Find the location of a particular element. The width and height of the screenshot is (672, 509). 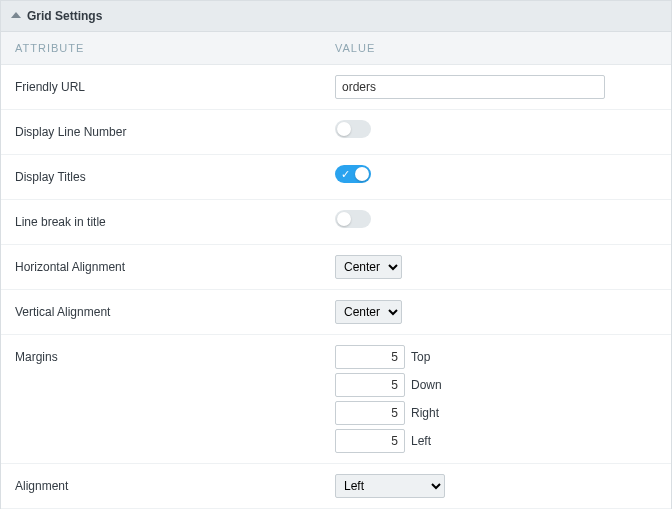

attr-label: Alignment is located at coordinates (161, 486).